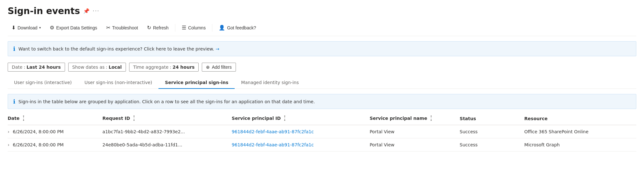 The width and height of the screenshot is (644, 194). What do you see at coordinates (322, 132) in the screenshot?
I see `table-row: › 6/26/2024, 8:00:00 PM a1bc7fa1-9bb2-4b…` at bounding box center [322, 132].